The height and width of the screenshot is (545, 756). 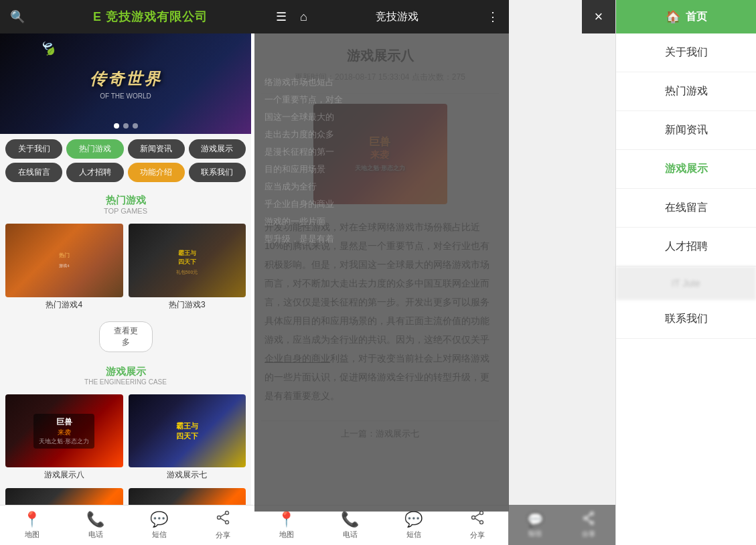 I want to click on game-thumb-4: 热门 游戏4, so click(x=64, y=260).